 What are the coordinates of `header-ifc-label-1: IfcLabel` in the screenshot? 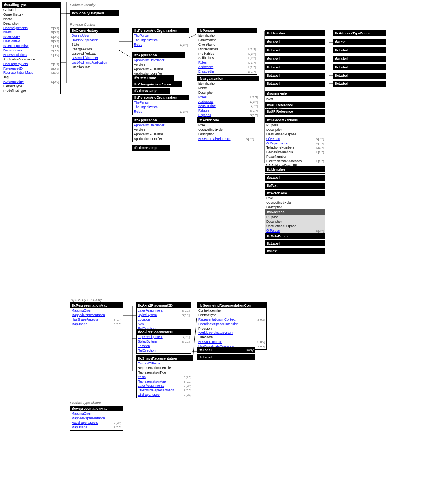 It's located at (295, 42).